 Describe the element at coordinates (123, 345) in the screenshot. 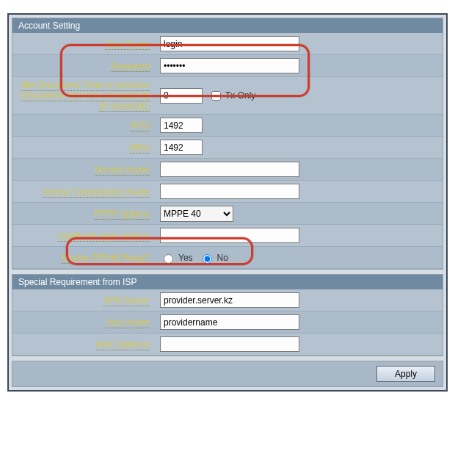

I see `mac-address-label: MAC Address` at that location.